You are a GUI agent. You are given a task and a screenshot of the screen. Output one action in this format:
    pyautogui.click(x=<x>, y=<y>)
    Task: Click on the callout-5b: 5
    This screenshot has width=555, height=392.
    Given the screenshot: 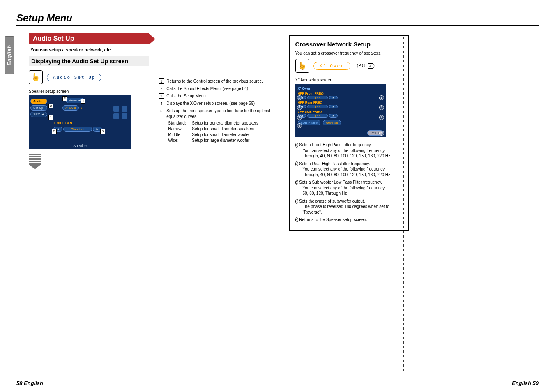 What is the action you would take?
    pyautogui.click(x=103, y=131)
    